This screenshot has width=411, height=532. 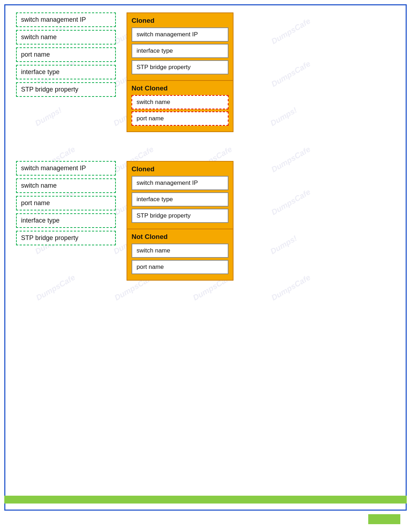 I want to click on s2-left-item-switch-name: switch name, so click(x=66, y=186).